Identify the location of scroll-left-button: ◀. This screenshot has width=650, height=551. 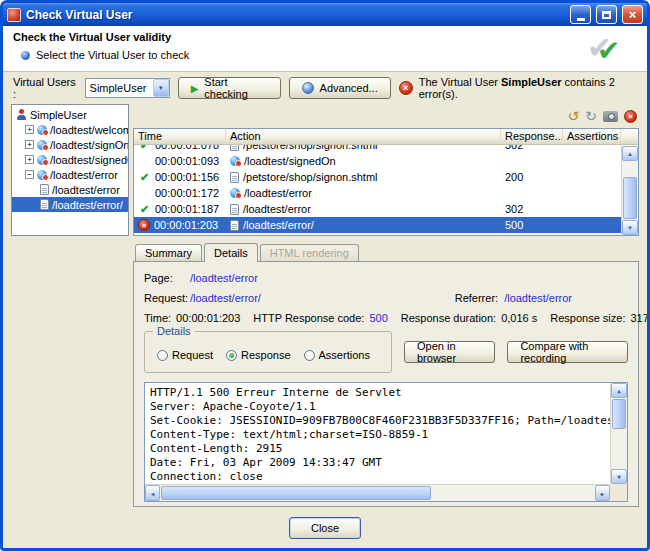
(152, 493).